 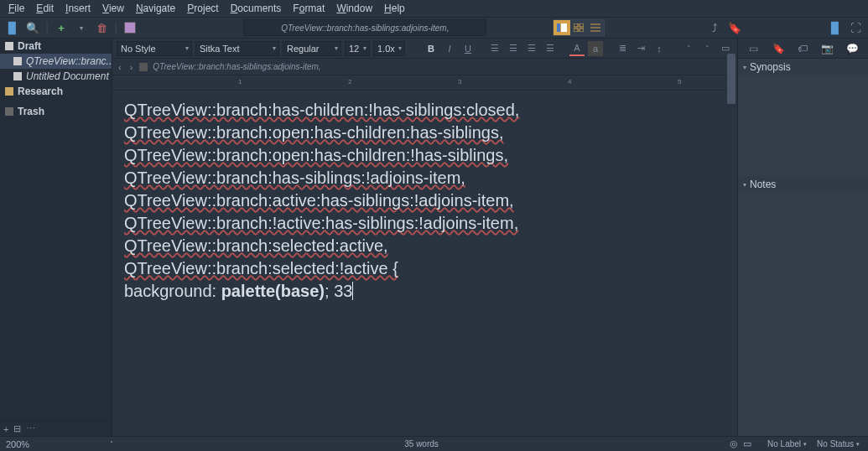 What do you see at coordinates (579, 28) in the screenshot?
I see `view-corkboard-button` at bounding box center [579, 28].